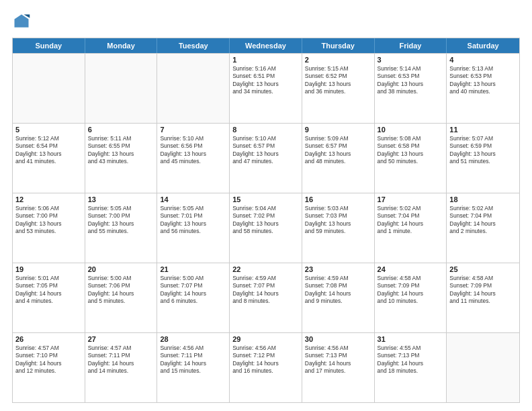 This screenshot has height=411, width=532. I want to click on calendar-cell: 19Sunrise: 5:01 AMSunset: 7:05 PMDayligh…, so click(49, 298).